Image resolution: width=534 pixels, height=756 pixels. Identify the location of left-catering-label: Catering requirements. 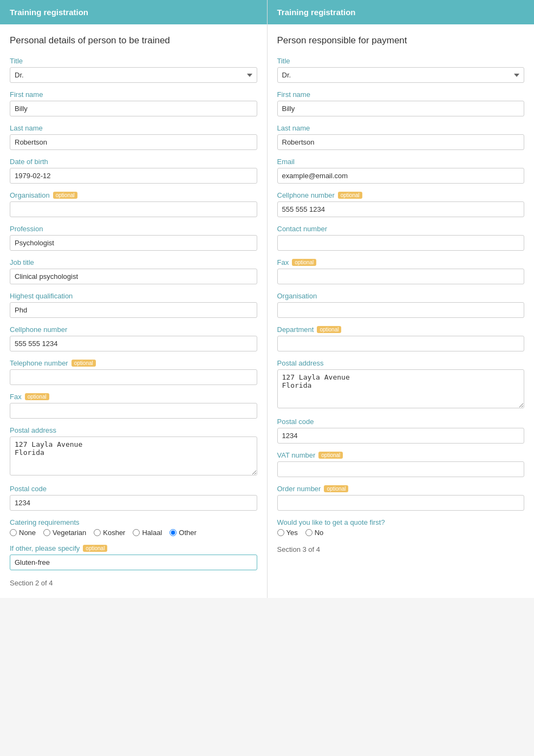
(44, 522).